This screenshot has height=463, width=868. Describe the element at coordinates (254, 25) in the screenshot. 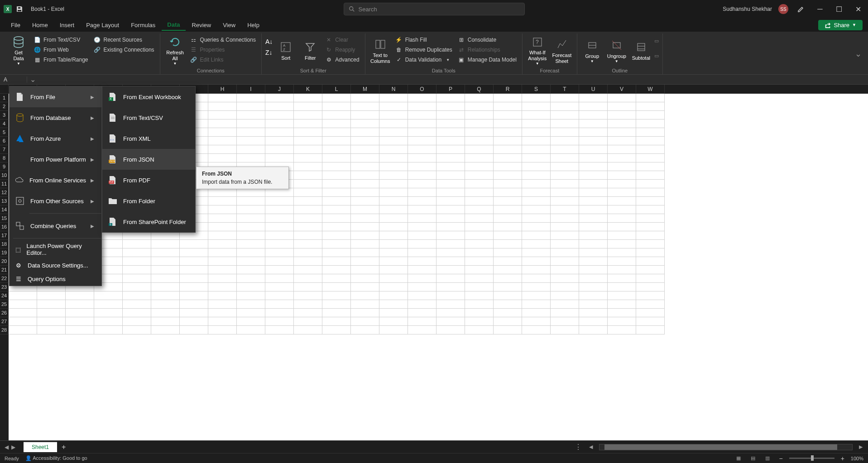

I see `tab-help: Help` at that location.